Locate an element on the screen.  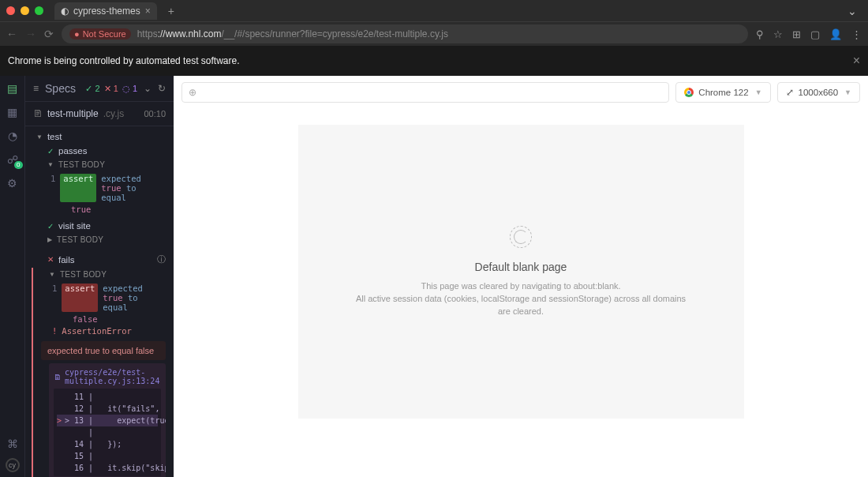
viewport-selector: ⤢ 1000x660 ▼ is located at coordinates (819, 92).